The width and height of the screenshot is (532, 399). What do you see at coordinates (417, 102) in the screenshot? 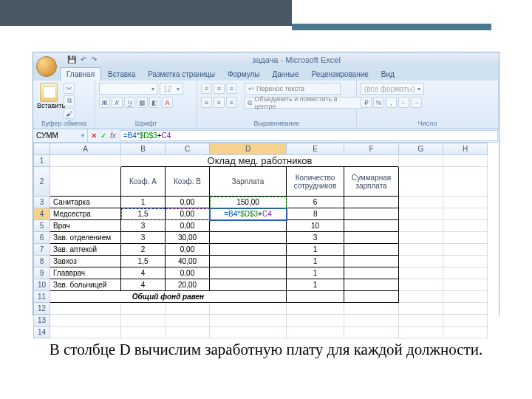
I see `dec-decimal-button: →` at bounding box center [417, 102].